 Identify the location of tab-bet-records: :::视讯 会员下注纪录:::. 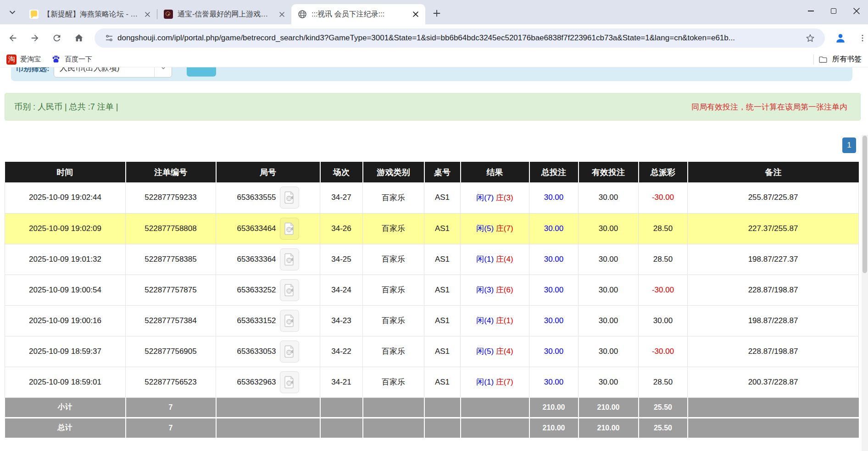
(358, 14).